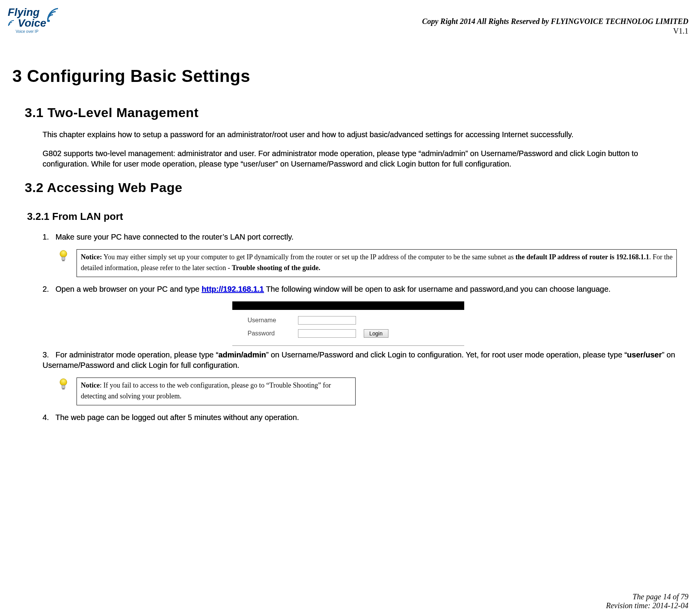 This screenshot has height=614, width=700. I want to click on step-4-number: 4., so click(48, 417).